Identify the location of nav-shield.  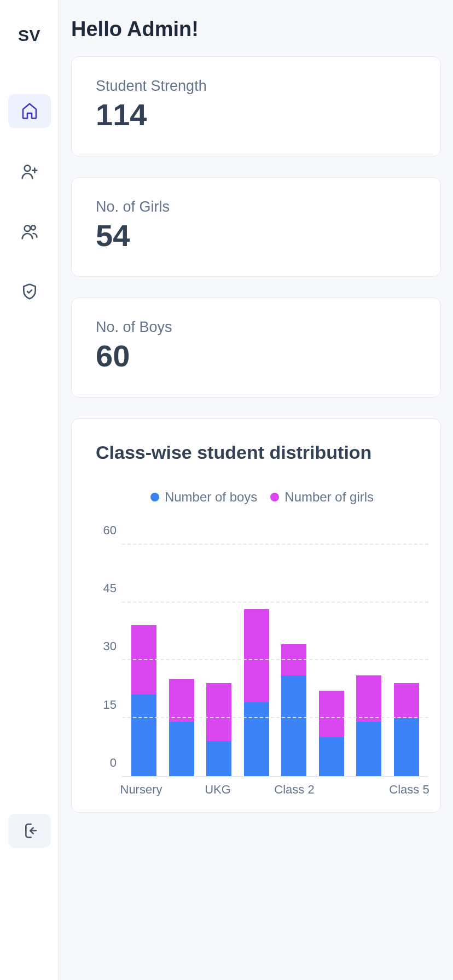
(30, 291).